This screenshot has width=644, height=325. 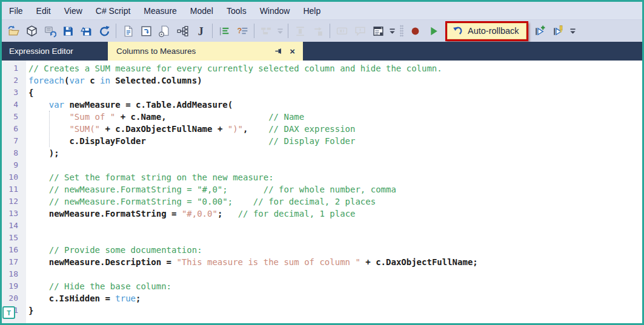 What do you see at coordinates (393, 31) in the screenshot?
I see `toolbar-overflow-icon` at bounding box center [393, 31].